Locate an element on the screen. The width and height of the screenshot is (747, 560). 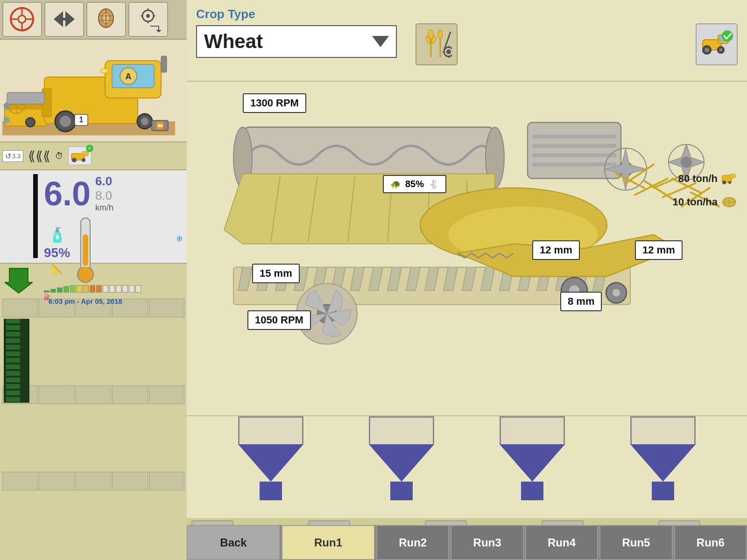
mm2-label: 12 mm is located at coordinates (556, 250).